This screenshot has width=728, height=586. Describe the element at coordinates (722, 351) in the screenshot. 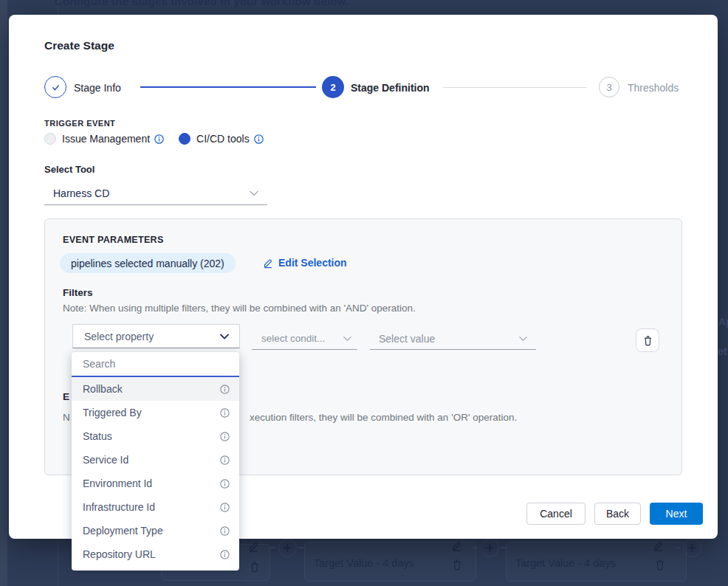

I see `background-text-fragment: et` at that location.